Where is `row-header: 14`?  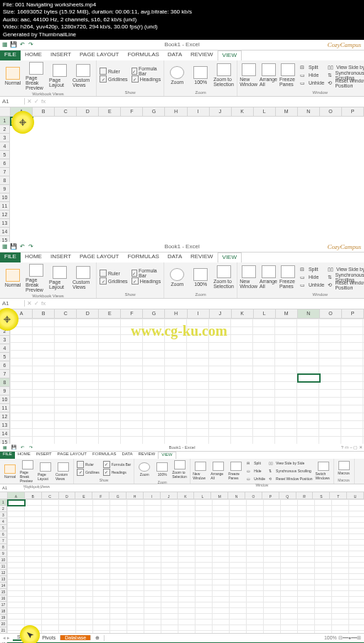 row-header: 14 is located at coordinates (5, 232).